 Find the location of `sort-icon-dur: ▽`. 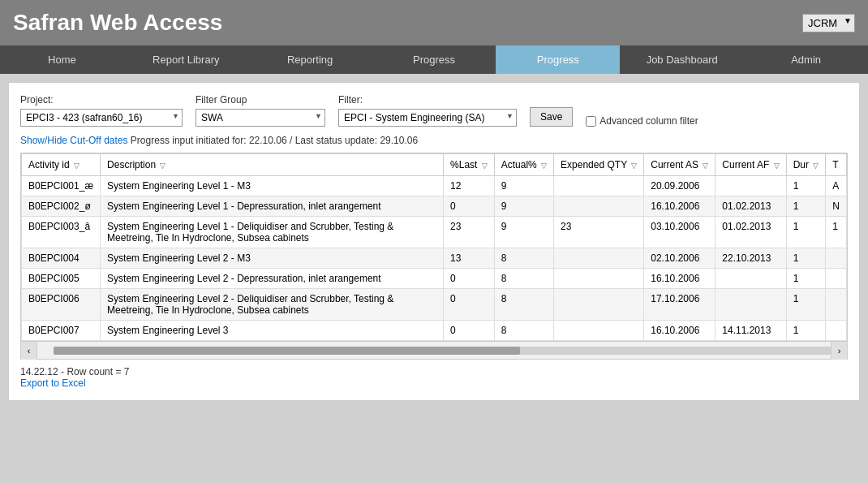

sort-icon-dur: ▽ is located at coordinates (816, 166).